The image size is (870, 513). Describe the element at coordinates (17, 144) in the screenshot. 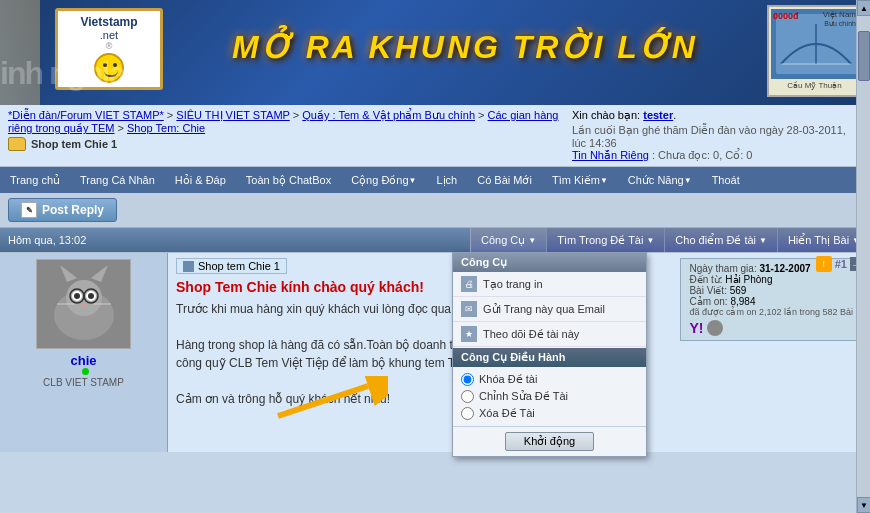

I see `folder-icon` at that location.